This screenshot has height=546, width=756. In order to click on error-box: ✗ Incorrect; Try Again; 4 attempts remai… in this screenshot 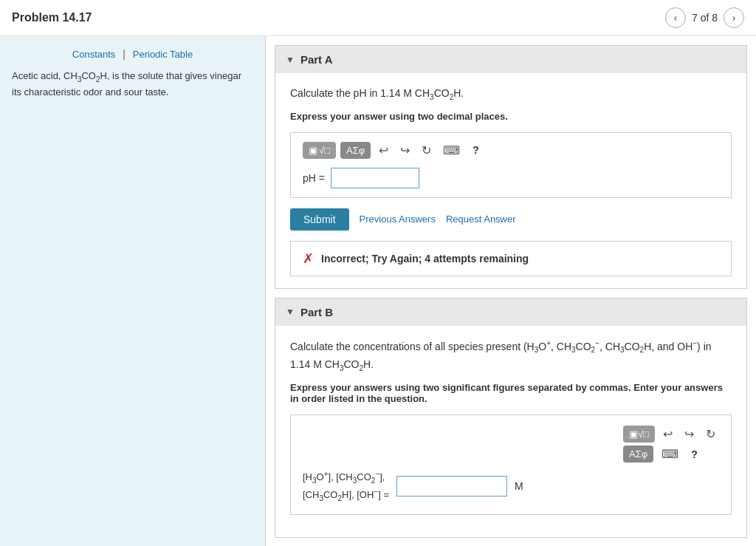, I will do `click(511, 259)`.